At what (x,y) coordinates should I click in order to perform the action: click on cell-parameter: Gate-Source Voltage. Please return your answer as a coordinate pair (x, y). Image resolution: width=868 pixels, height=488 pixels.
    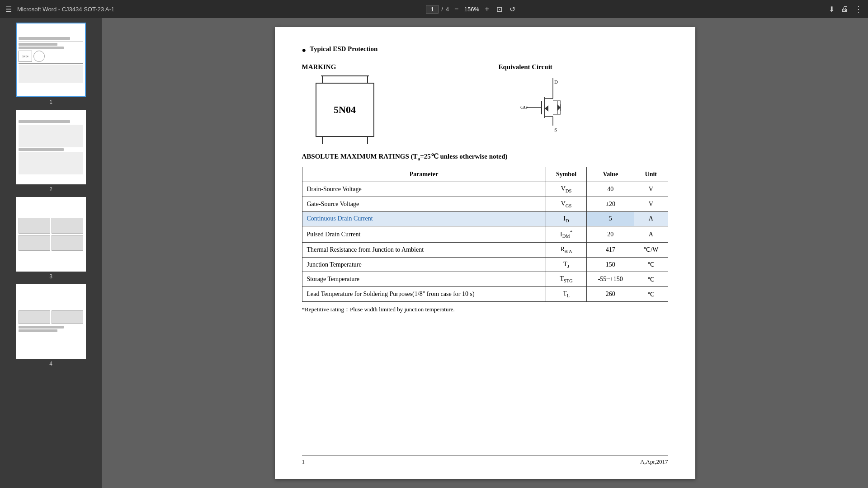
    Looking at the image, I should click on (424, 204).